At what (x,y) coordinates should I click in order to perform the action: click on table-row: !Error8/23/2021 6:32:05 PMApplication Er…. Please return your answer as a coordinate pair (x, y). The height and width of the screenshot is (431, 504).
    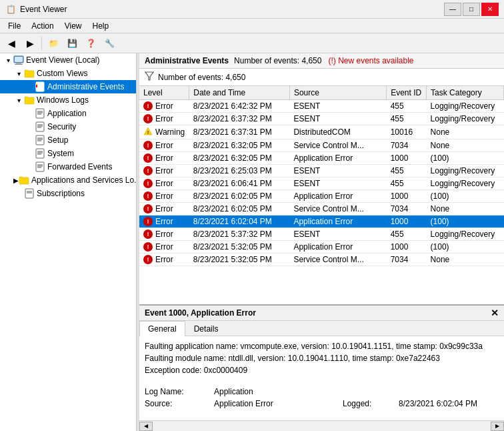
    Looking at the image, I should click on (321, 159).